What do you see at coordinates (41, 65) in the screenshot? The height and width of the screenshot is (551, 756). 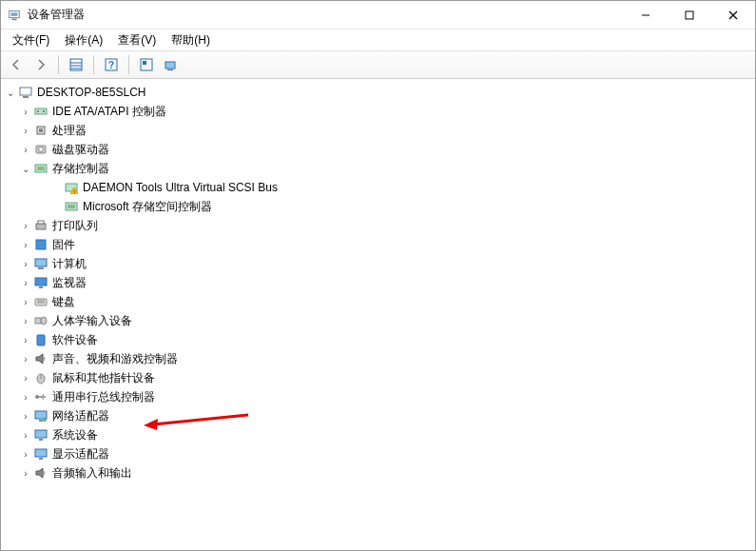 I see `forward-button` at bounding box center [41, 65].